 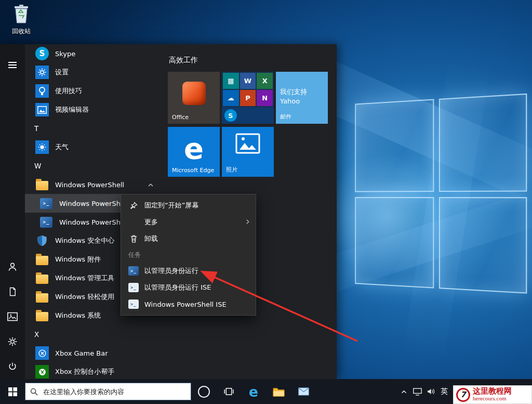 I want to click on photos-icon, so click(x=248, y=144).